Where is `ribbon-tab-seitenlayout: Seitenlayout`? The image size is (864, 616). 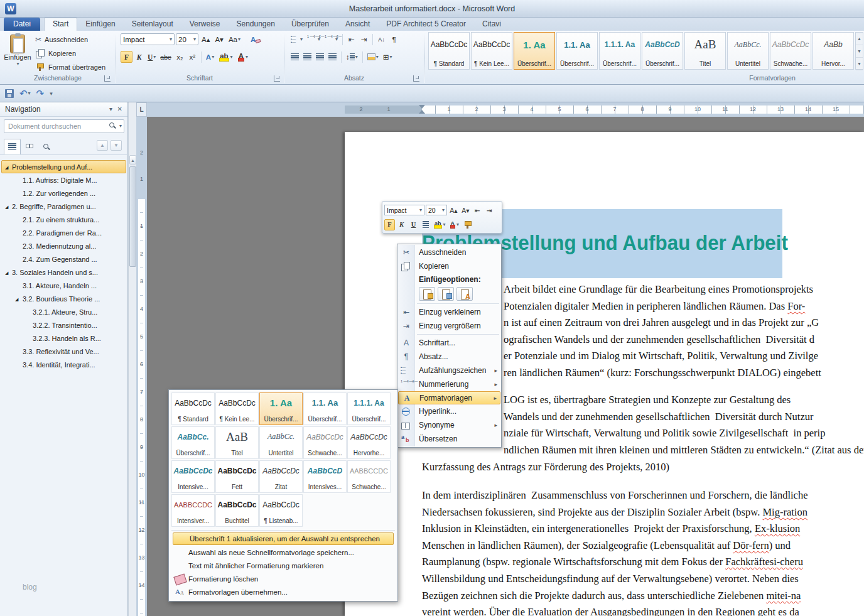 ribbon-tab-seitenlayout: Seitenlayout is located at coordinates (153, 24).